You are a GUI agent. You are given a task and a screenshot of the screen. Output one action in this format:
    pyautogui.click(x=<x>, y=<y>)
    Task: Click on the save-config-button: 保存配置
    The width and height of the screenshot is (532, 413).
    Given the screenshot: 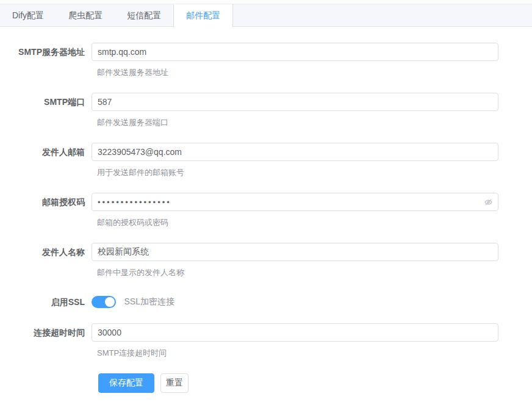 What is the action you would take?
    pyautogui.click(x=126, y=383)
    